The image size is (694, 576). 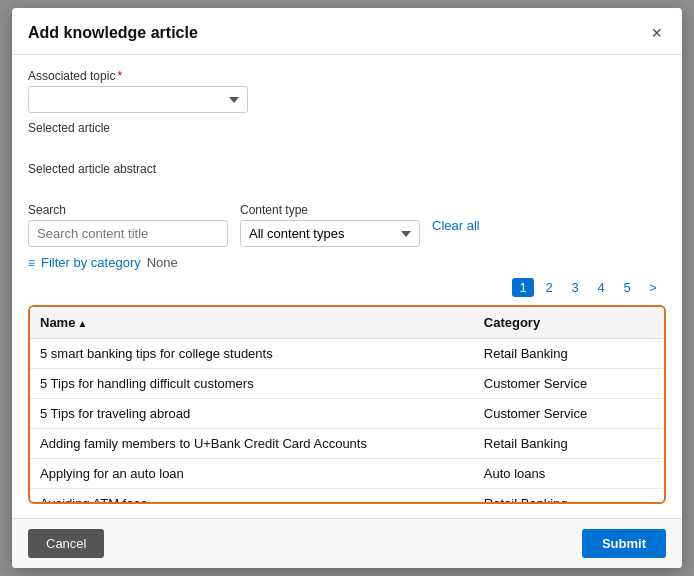 I want to click on sort-icon: ▲, so click(x=82, y=324).